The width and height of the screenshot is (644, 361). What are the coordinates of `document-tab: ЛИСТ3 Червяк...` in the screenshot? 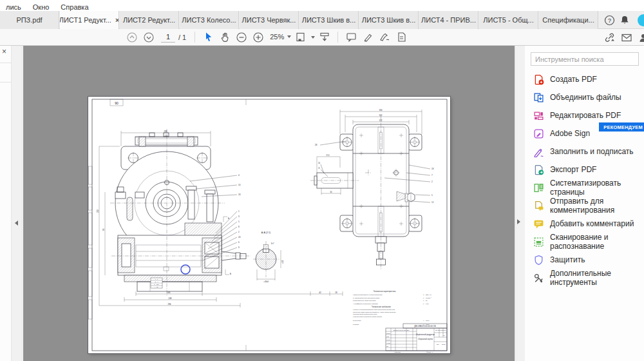 It's located at (269, 20).